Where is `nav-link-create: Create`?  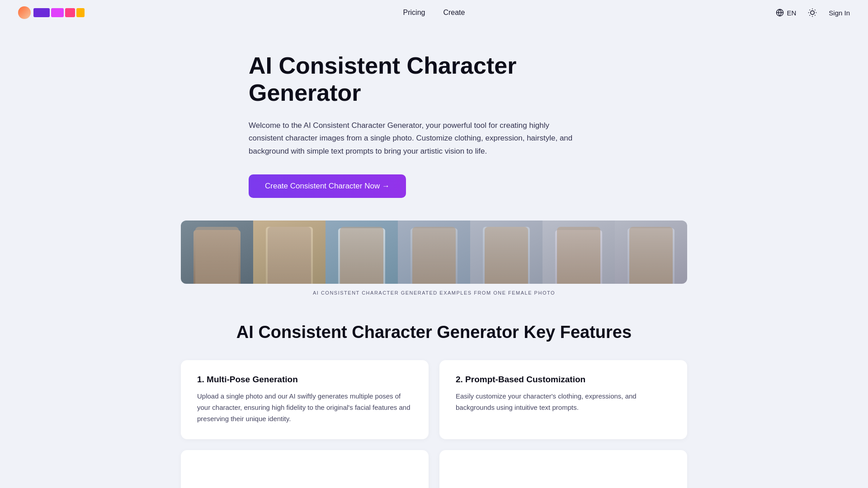
nav-link-create: Create is located at coordinates (454, 13).